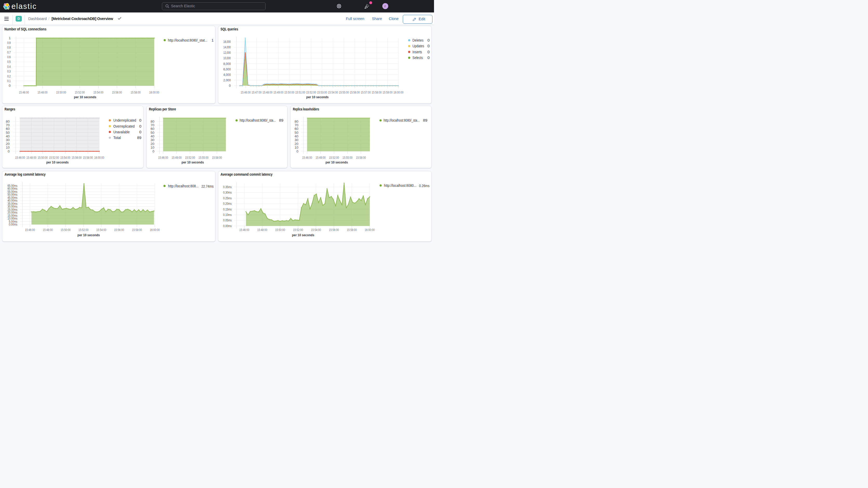 Image resolution: width=868 pixels, height=488 pixels. Describe the element at coordinates (162, 109) in the screenshot. I see `svg-text: Replicas per Store` at that location.